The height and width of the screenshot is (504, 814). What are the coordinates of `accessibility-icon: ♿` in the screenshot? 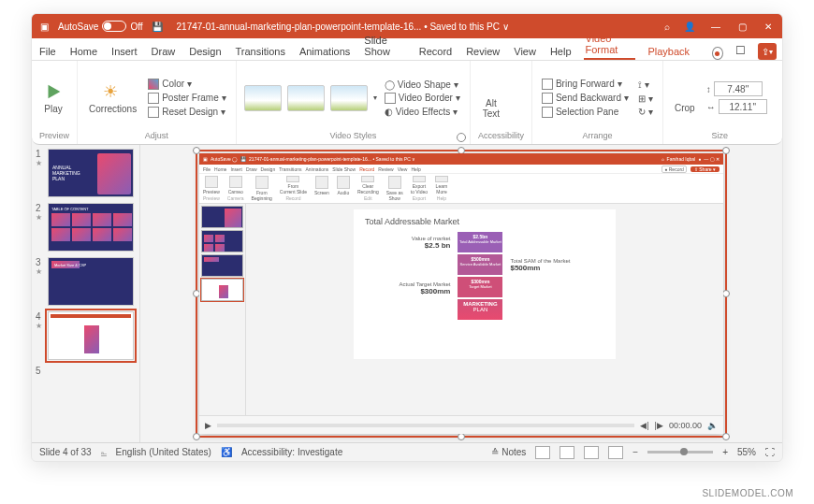 It's located at (226, 453).